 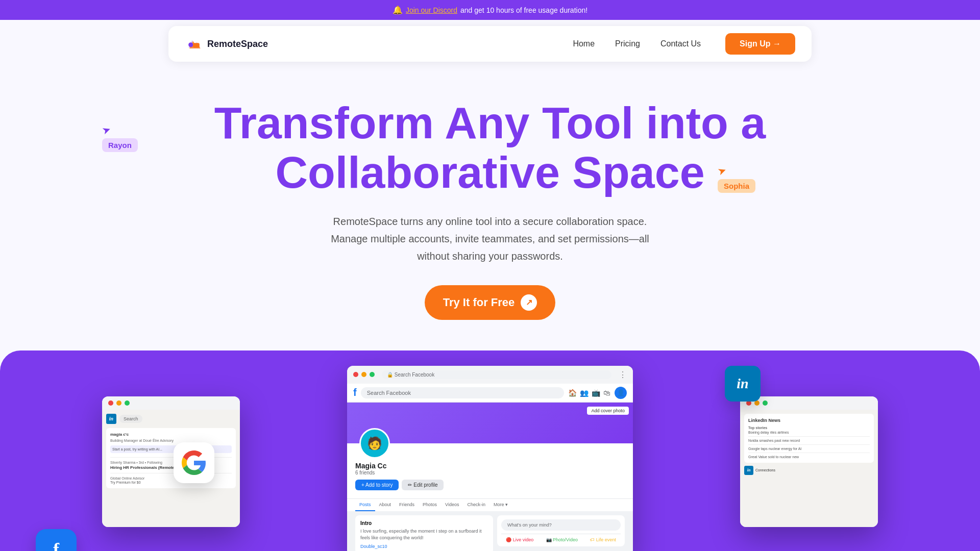 I want to click on fb-posts-column: What's on your mind? 🔴 Live video 📷 Phot…, so click(x=561, y=533).